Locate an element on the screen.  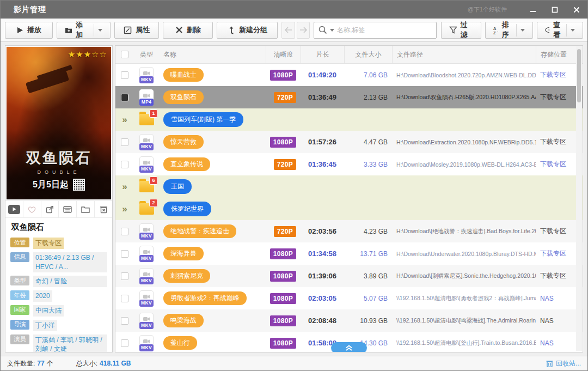
duration-cell: 01:57:26 is located at coordinates (322, 142).